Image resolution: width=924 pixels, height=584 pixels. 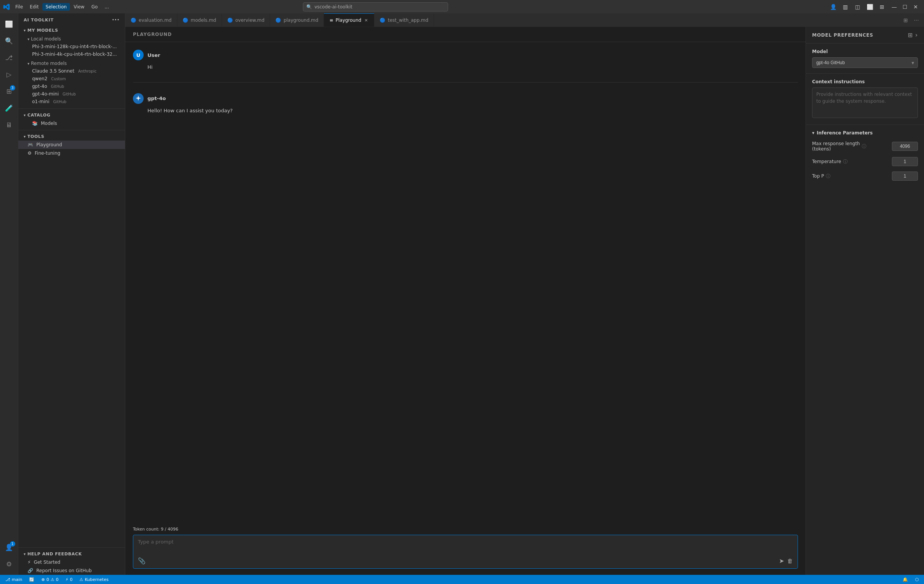 I want to click on tab-close-playground: ✕, so click(x=366, y=21).